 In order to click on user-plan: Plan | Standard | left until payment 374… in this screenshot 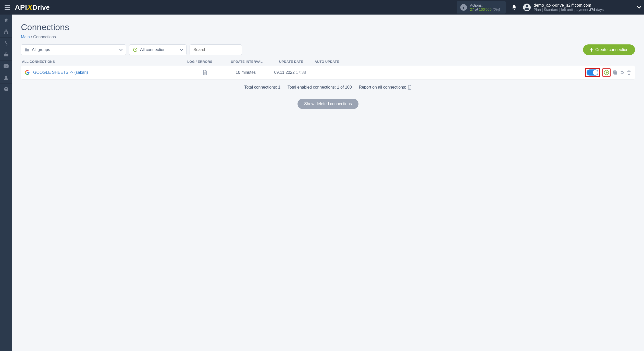, I will do `click(569, 10)`.